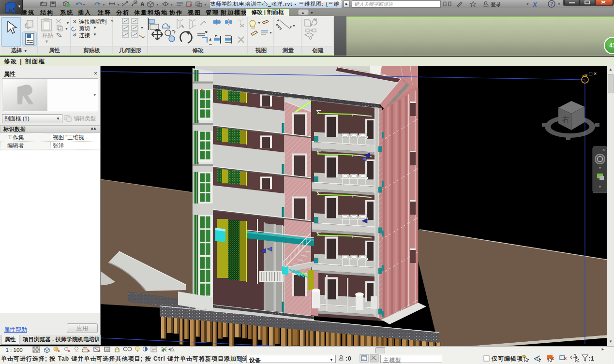 The width and height of the screenshot is (614, 364). I want to click on svg-text: 右, so click(566, 119).